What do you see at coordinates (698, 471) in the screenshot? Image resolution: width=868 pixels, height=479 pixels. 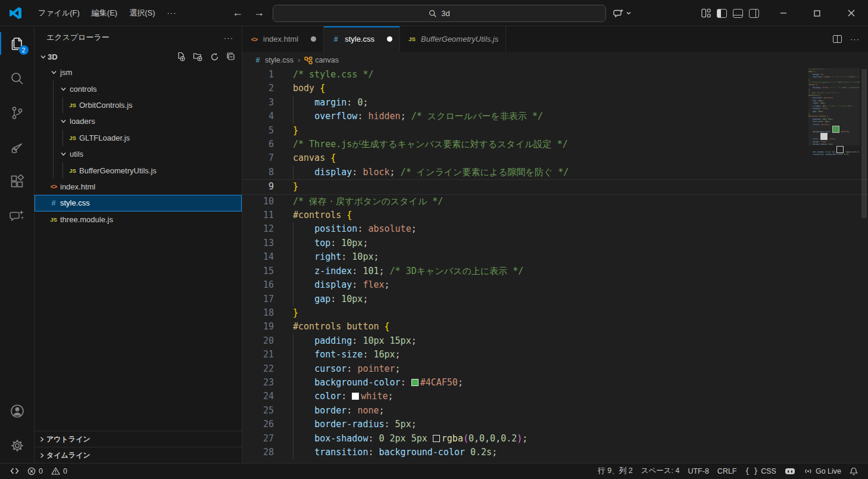 I see `status-encoding: UTF-8` at bounding box center [698, 471].